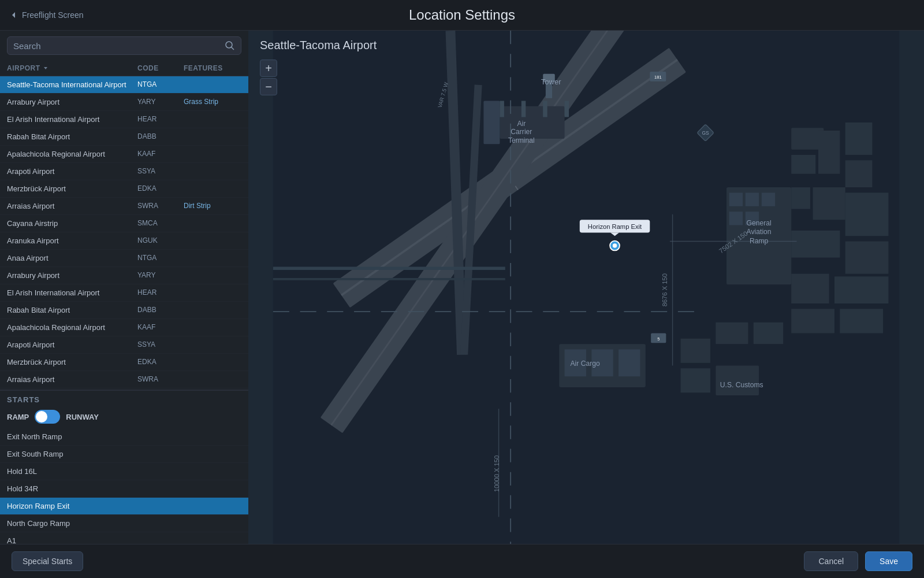 This screenshot has height=578, width=924. What do you see at coordinates (124, 418) in the screenshot?
I see `toggle-row: RAMP RUNWAY` at bounding box center [124, 418].